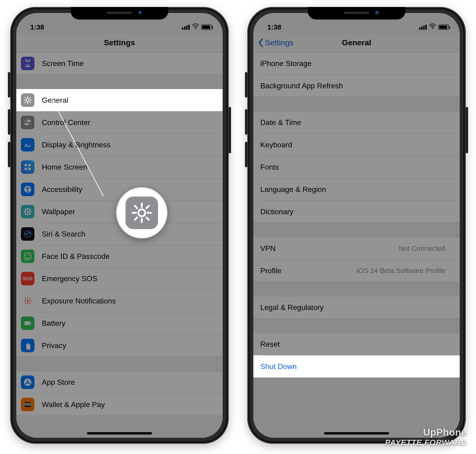 The image size is (476, 454). I want to click on row-dictionary: Dictionary, so click(356, 212).